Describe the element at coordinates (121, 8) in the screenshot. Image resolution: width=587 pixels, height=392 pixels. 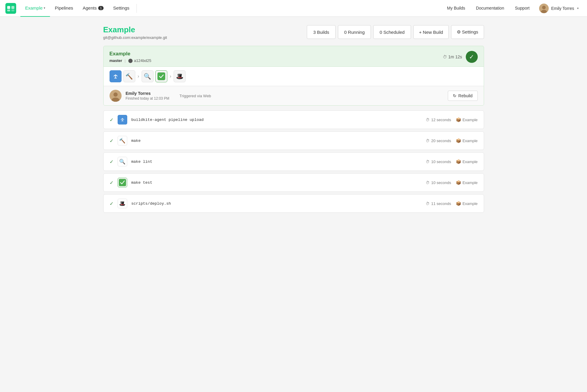
I see `nav-item-settings: Settings` at that location.